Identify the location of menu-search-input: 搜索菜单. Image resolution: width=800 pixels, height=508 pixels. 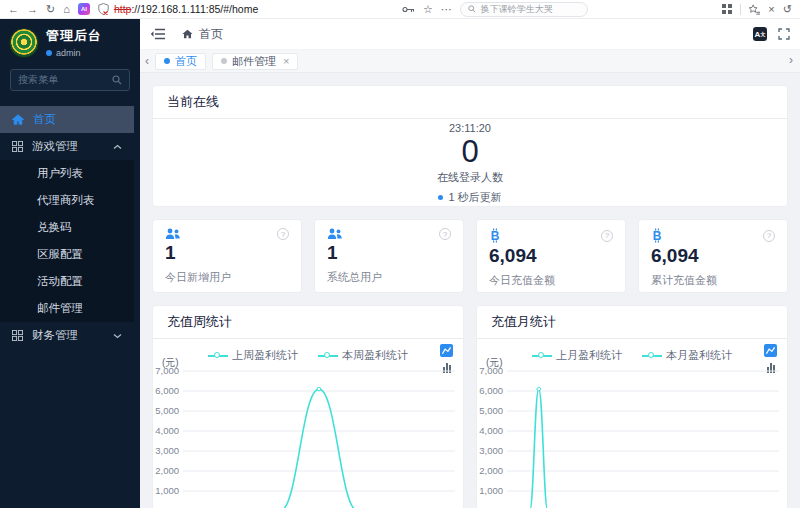
(70, 80).